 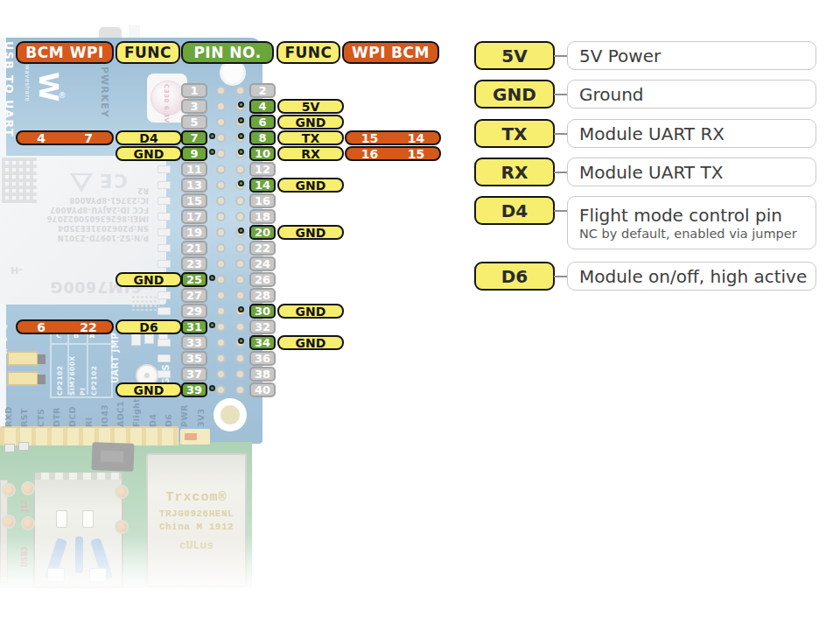 I want to click on uart-jmp-silkscreen: UART JMP, so click(x=116, y=358).